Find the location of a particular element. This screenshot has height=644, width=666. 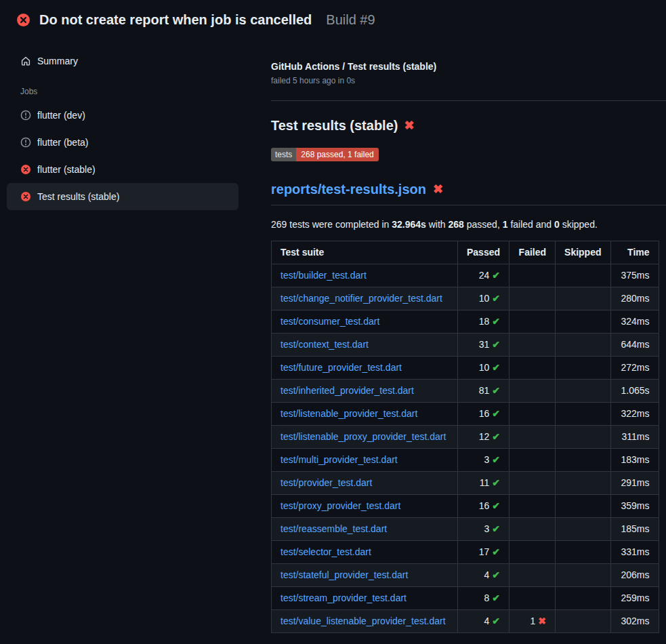

test-suite-link: test/selector_test.dart is located at coordinates (326, 552).